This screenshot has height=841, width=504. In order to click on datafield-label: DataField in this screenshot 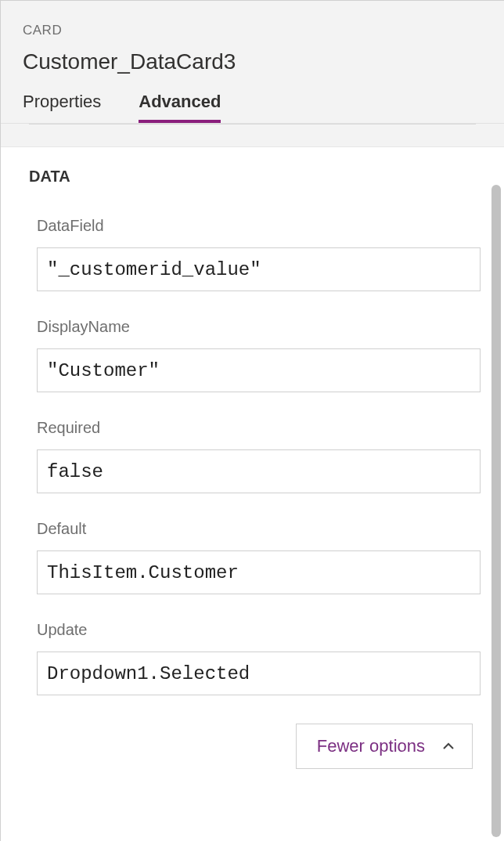, I will do `click(258, 226)`.